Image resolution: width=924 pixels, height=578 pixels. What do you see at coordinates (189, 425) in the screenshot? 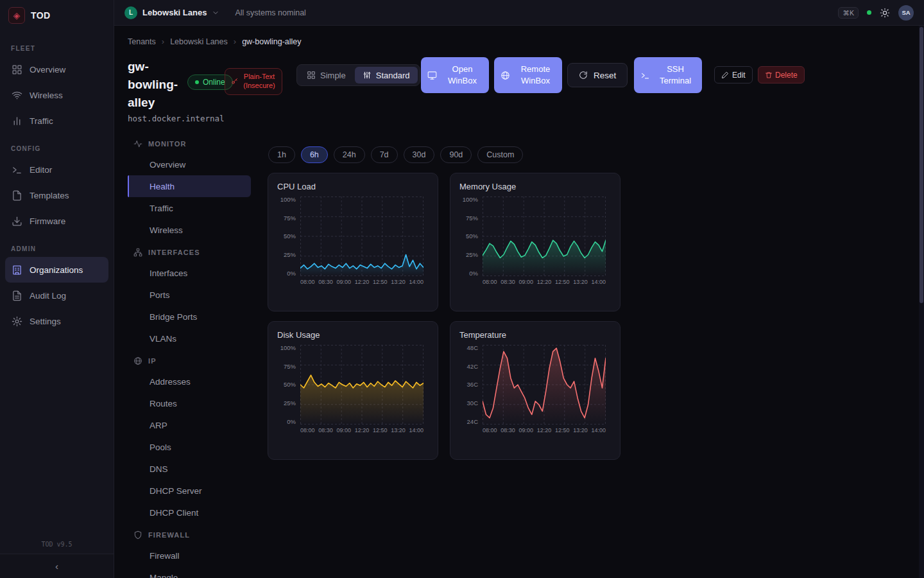
I see `subnav-item-arp: ARP` at bounding box center [189, 425].